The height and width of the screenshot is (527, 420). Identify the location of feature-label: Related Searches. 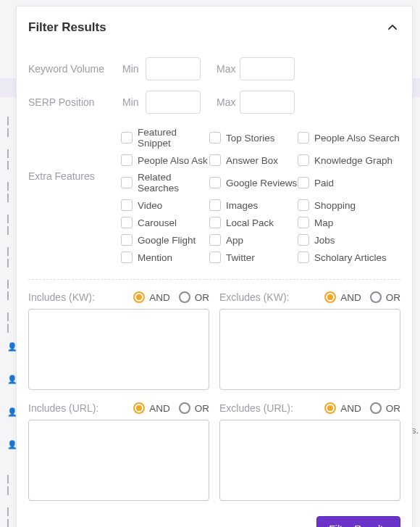
(174, 183).